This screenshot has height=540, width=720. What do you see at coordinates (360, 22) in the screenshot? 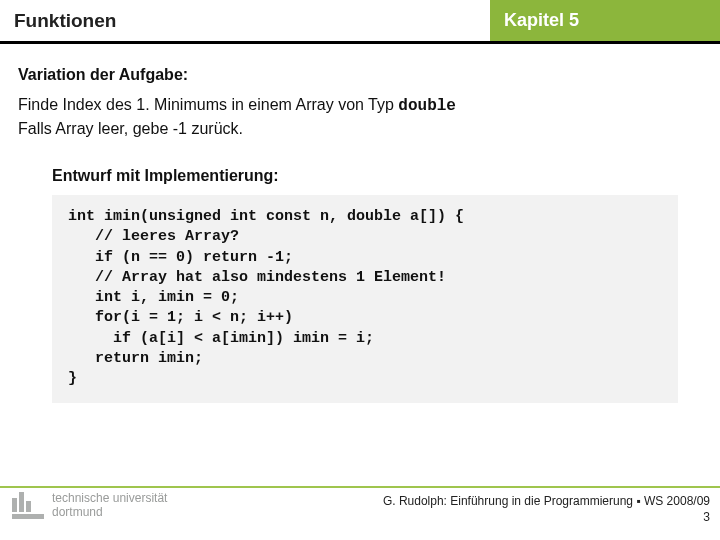
I see `slide-header: Funktionen Kapitel 5` at bounding box center [360, 22].